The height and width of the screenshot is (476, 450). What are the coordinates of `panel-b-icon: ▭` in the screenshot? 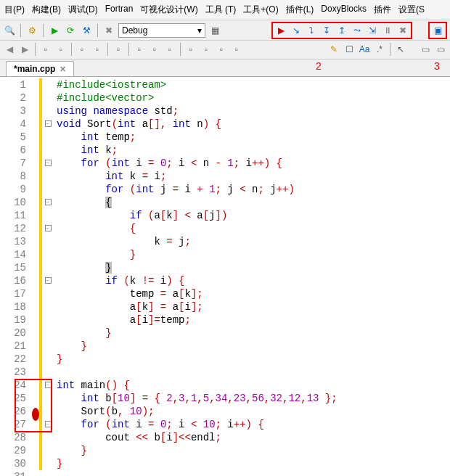 It's located at (441, 49).